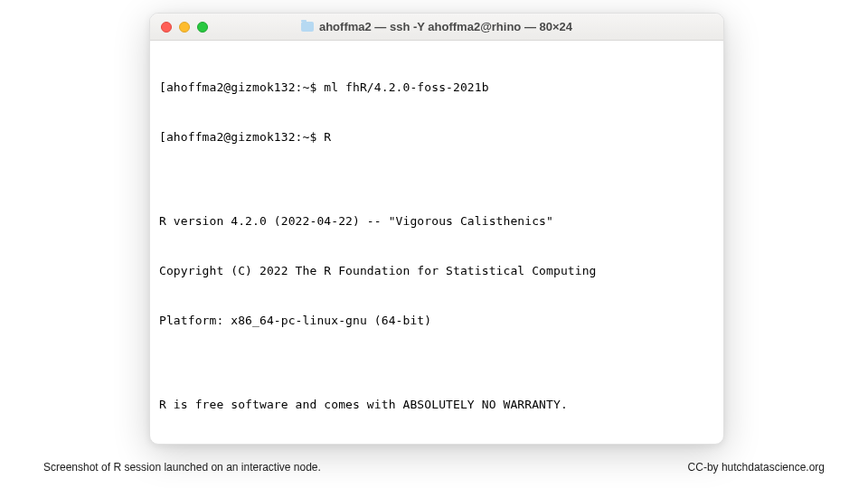 This screenshot has height=488, width=868. What do you see at coordinates (183, 467) in the screenshot?
I see `figure-caption: Screenshot of R session launched on an i…` at bounding box center [183, 467].